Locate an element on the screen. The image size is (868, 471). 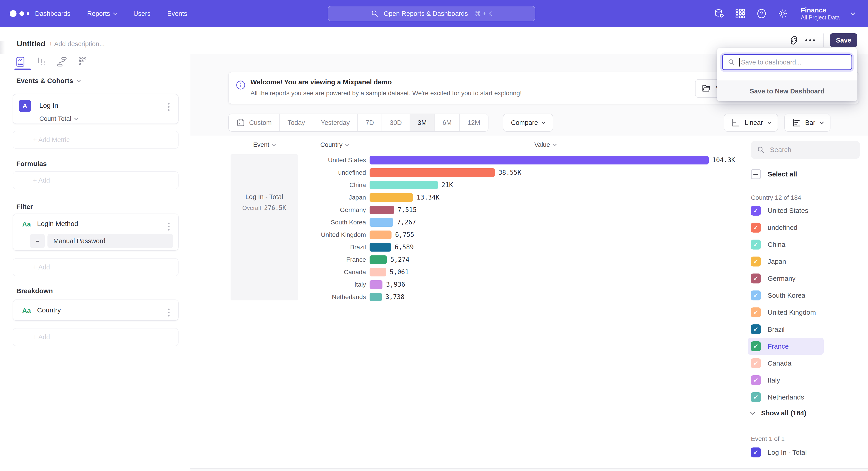
range-label: 3M is located at coordinates (423, 123).